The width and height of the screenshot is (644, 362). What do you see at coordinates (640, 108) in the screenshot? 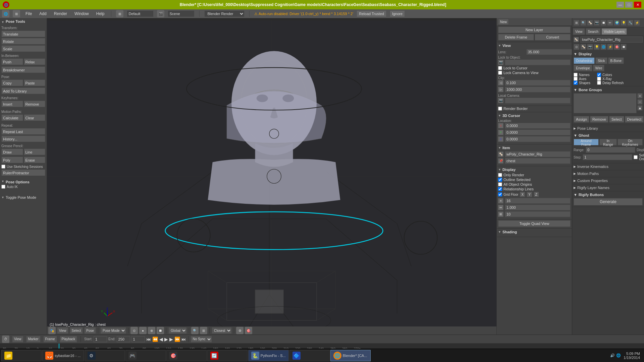
I see `move-up-bone-group-button: ▲` at bounding box center [640, 108].